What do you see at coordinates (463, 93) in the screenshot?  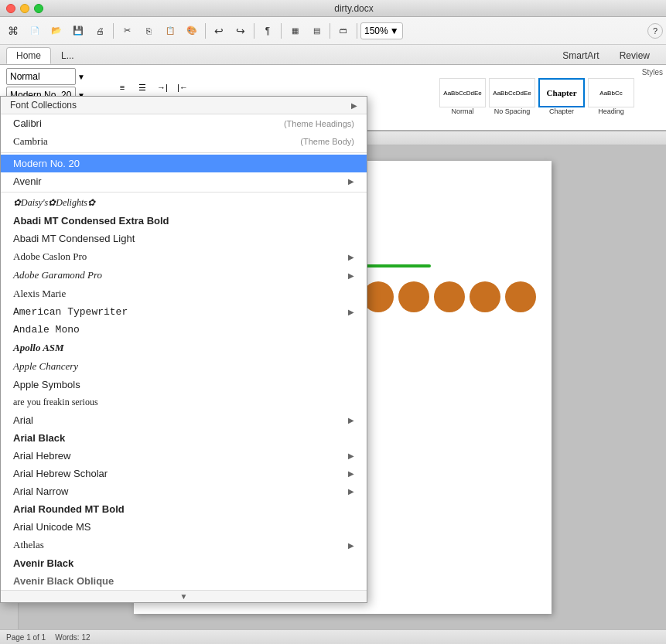 I see `style-normal-preview: AaBbCcDdEe` at bounding box center [463, 93].